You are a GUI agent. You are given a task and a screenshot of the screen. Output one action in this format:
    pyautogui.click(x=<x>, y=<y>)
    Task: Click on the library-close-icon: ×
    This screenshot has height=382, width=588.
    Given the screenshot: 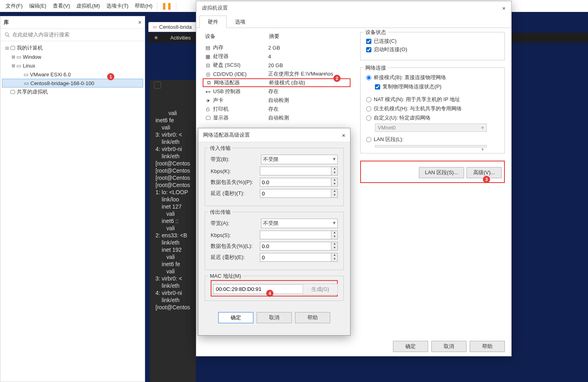 What is the action you would take?
    pyautogui.click(x=140, y=22)
    